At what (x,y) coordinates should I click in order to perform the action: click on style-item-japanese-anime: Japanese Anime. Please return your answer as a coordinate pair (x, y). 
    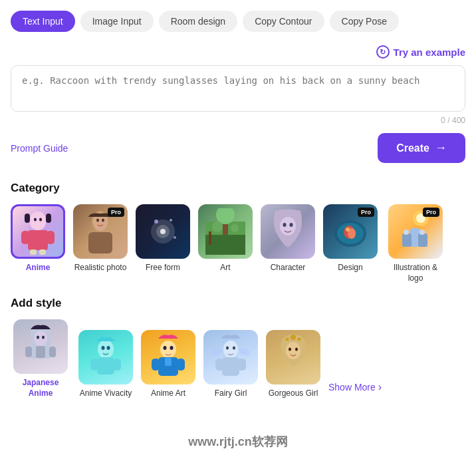
    Looking at the image, I should click on (41, 359).